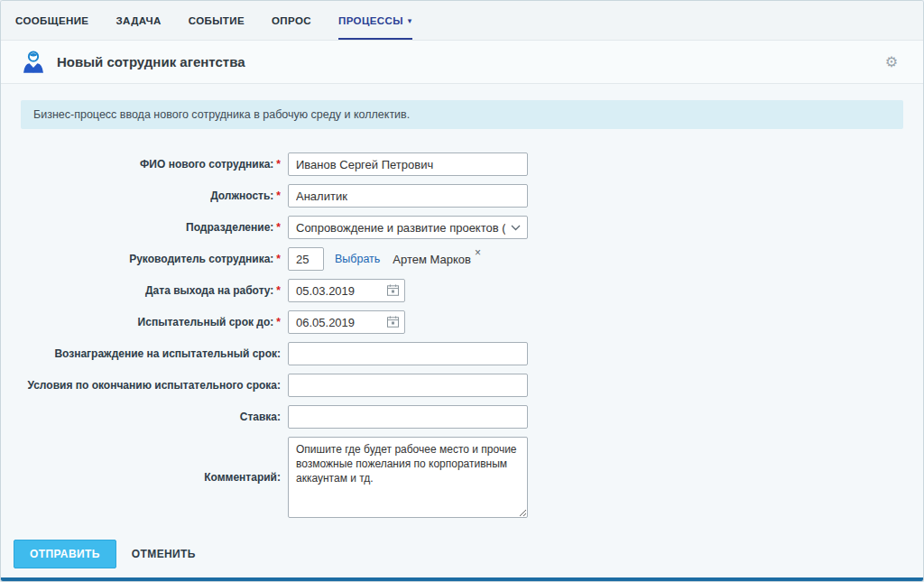 This screenshot has width=924, height=582. Describe the element at coordinates (375, 20) in the screenshot. I see `tab-processes: ПРОЦЕССЫ ▾` at that location.